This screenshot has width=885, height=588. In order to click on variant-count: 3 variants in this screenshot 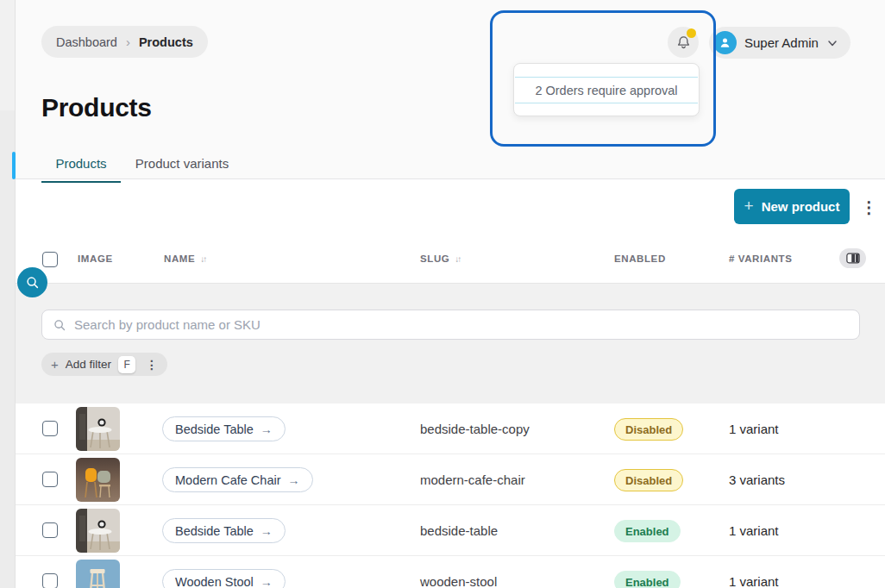, I will do `click(757, 479)`.